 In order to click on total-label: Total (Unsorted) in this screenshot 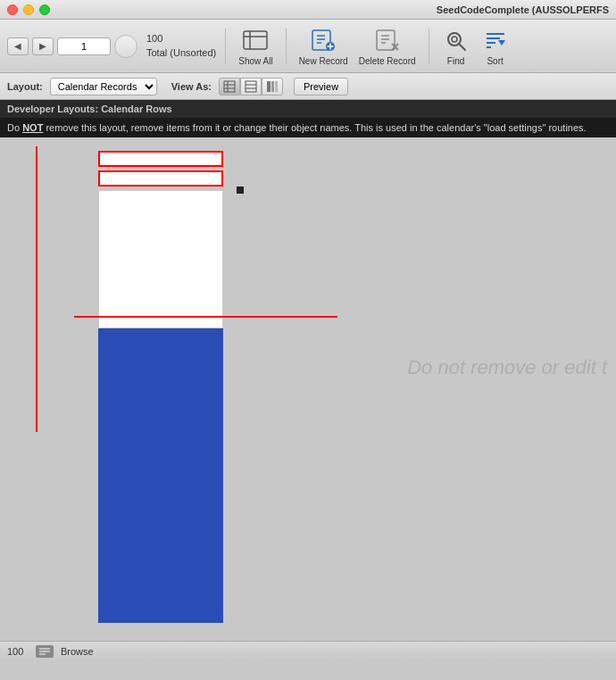, I will do `click(181, 54)`.